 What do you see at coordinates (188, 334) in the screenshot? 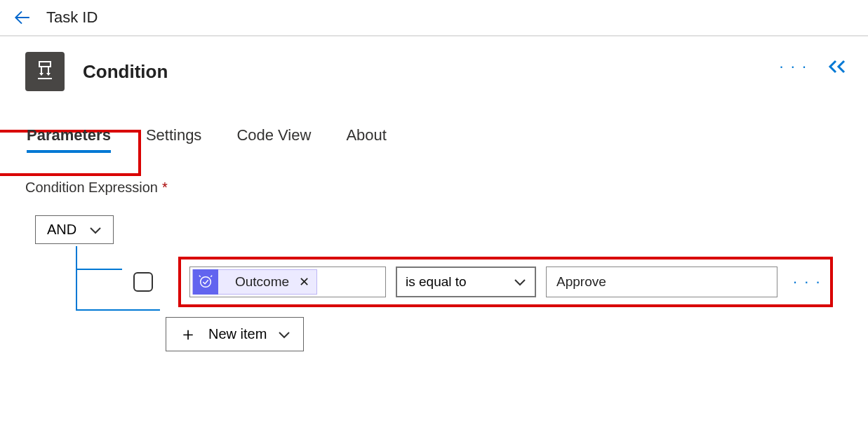
I see `plus-icon: ＋` at bounding box center [188, 334].